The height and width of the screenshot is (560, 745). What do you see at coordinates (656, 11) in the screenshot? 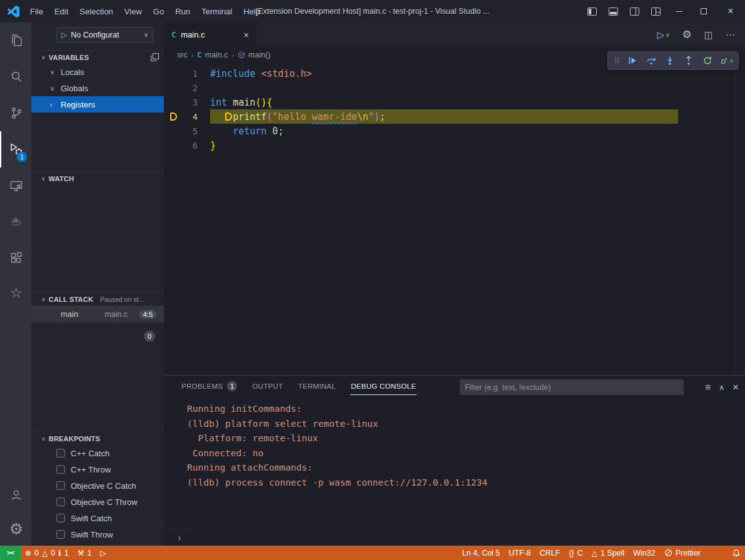
I see `customize-layout-icon` at bounding box center [656, 11].